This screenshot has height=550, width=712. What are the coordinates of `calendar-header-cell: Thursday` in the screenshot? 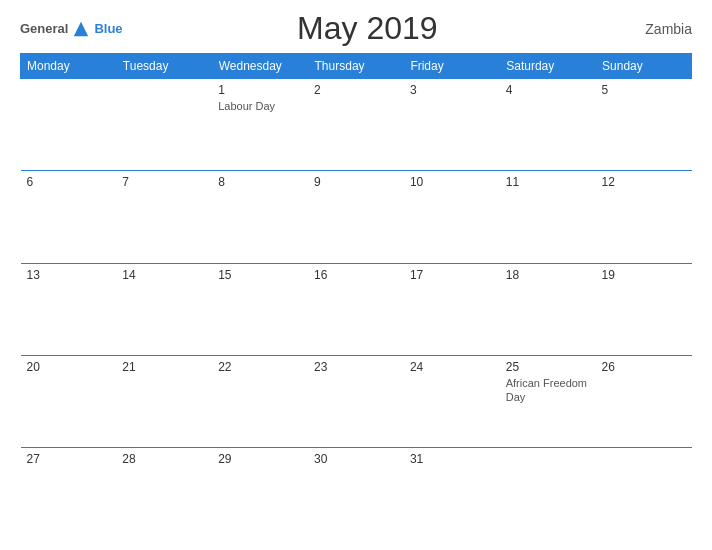 It's located at (356, 66).